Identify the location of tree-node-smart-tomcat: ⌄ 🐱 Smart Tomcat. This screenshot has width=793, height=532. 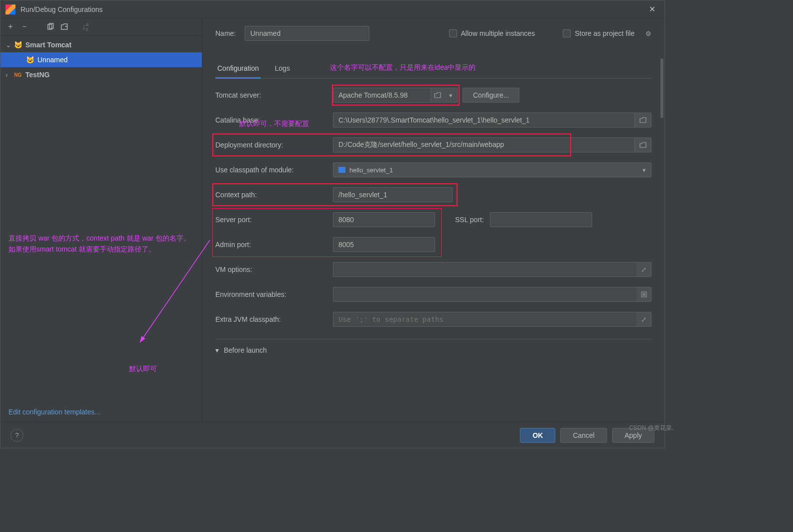
(101, 45).